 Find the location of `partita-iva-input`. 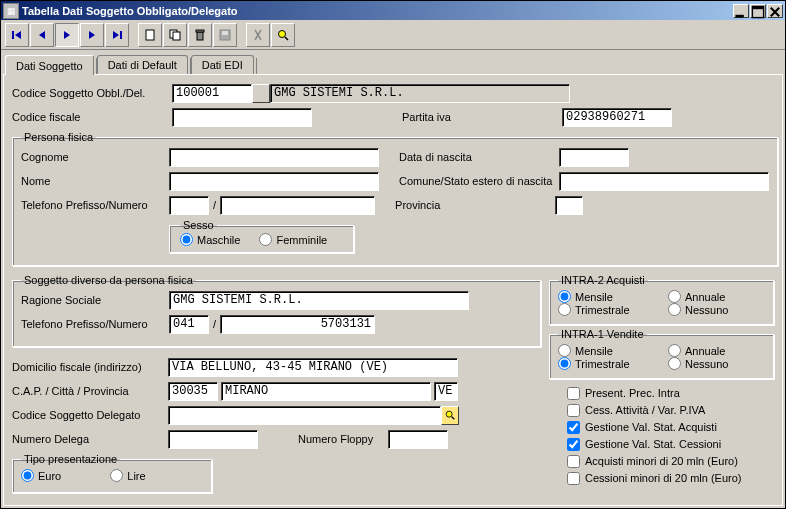

partita-iva-input is located at coordinates (617, 118).